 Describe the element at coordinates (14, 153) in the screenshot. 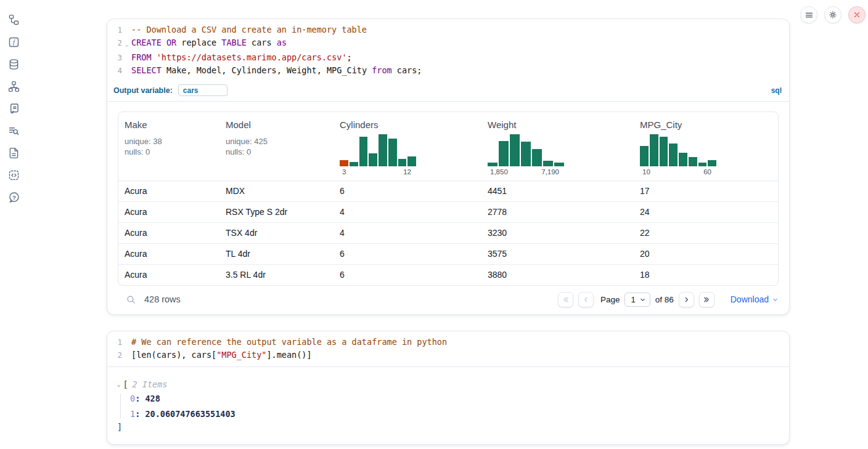

I see `documentation-icon` at that location.